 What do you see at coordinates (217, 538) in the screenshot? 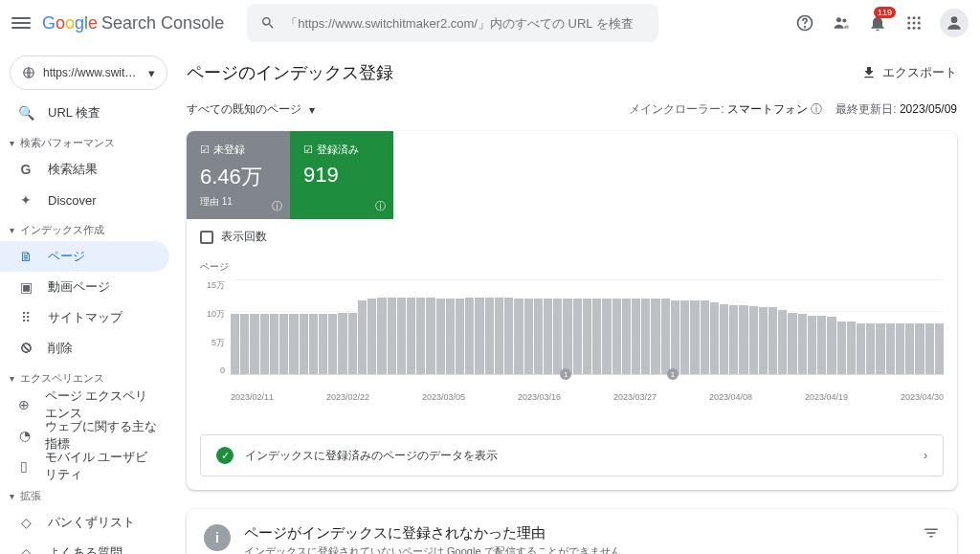
I see `info-icon: i` at bounding box center [217, 538].